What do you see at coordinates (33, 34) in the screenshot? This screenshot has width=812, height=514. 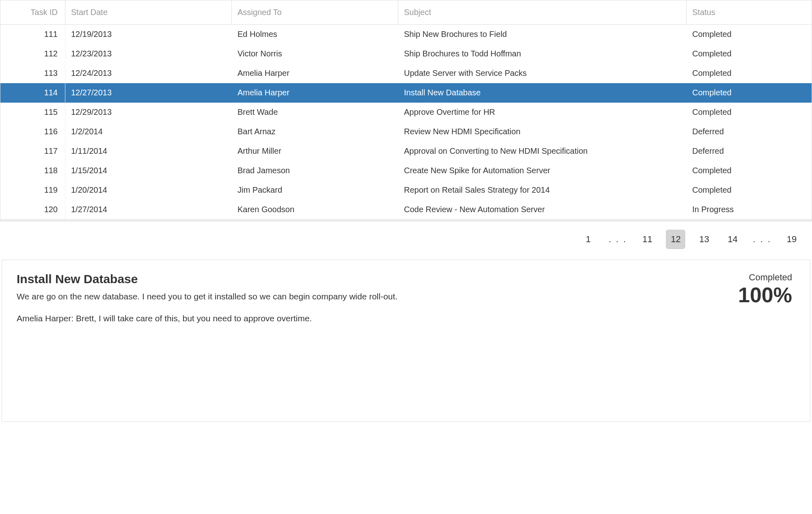 I see `cell-task-id: 111` at bounding box center [33, 34].